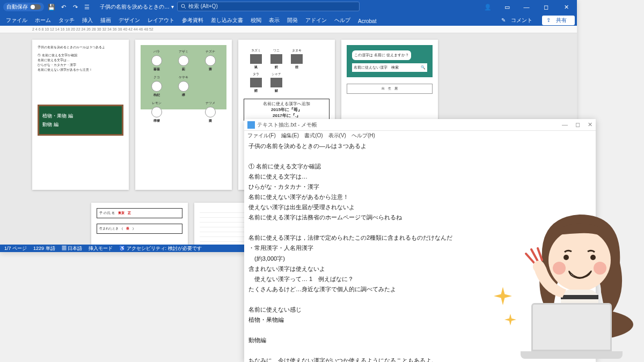  Describe the element at coordinates (24, 7) in the screenshot. I see `autosave-toggle: 自動保存` at that location.